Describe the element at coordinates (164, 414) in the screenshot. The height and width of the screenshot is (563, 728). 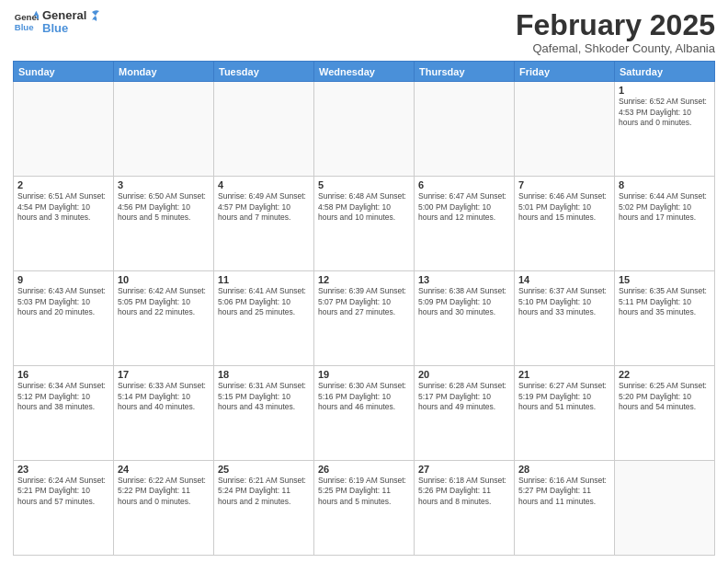
I see `calendar-cell: 17Sunrise: 6:33 AM Sunset: 5:14 PM Dayli…` at that location.